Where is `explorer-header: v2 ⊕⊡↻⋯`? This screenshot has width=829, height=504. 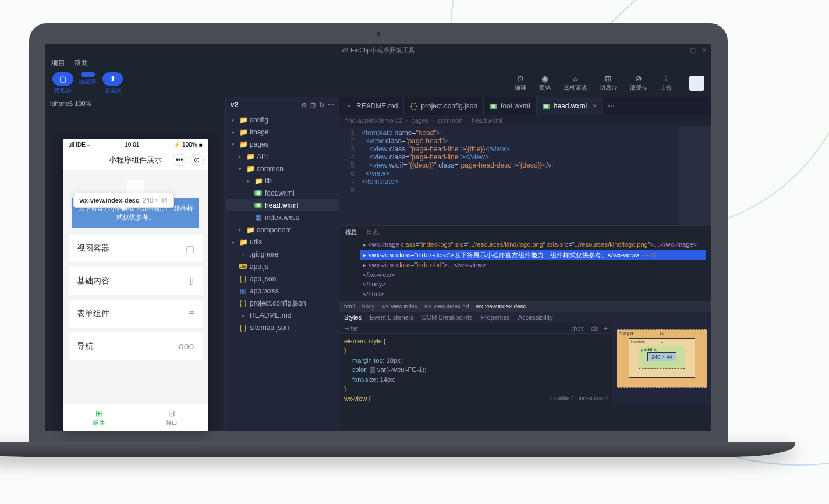
explorer-header: v2 ⊕⊡↻⋯ is located at coordinates (282, 105).